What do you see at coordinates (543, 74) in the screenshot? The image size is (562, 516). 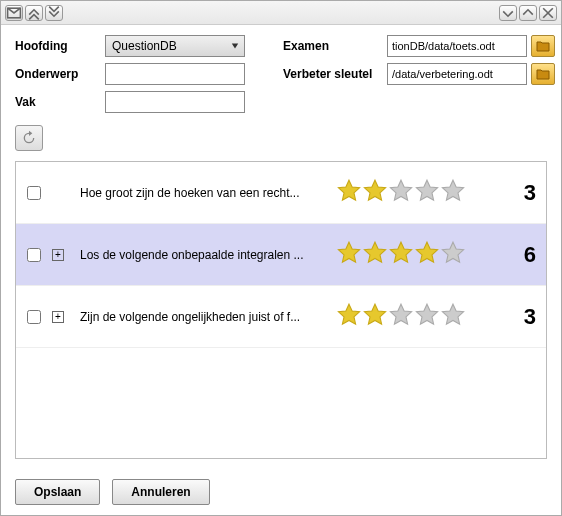 I see `verbeter-browse-button` at bounding box center [543, 74].